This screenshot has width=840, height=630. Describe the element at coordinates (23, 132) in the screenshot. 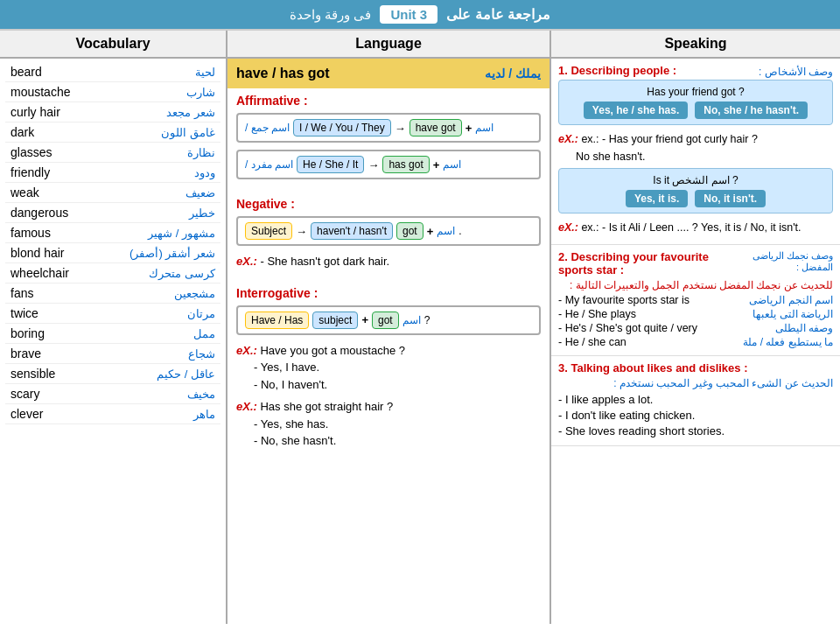

I see `vocab-english: dark` at that location.